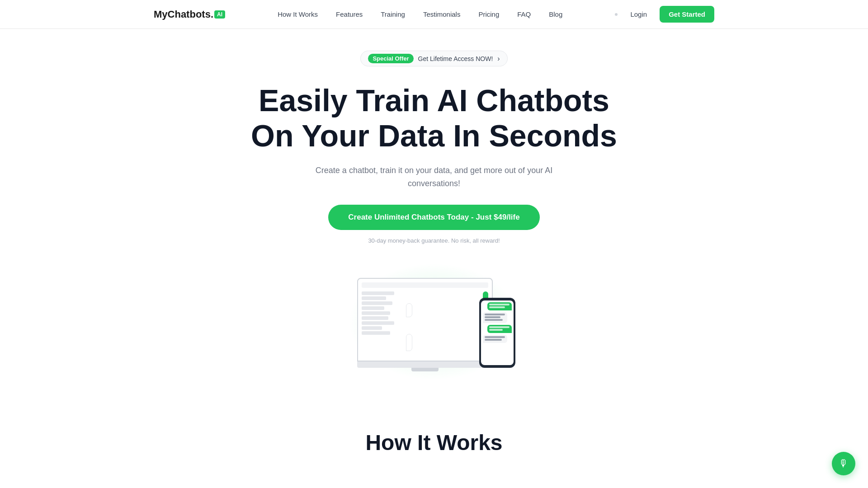 This screenshot has height=488, width=868. Describe the element at coordinates (434, 322) in the screenshot. I see `hero-image` at that location.